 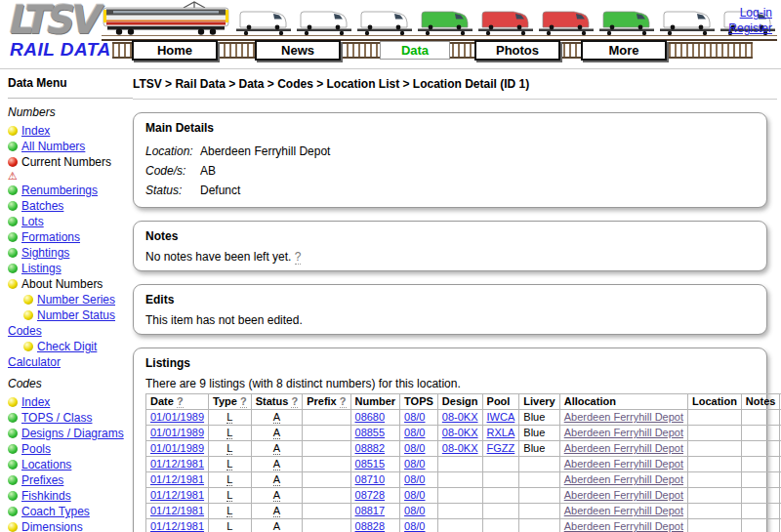 What do you see at coordinates (298, 51) in the screenshot?
I see `nav-button-news: News` at bounding box center [298, 51].